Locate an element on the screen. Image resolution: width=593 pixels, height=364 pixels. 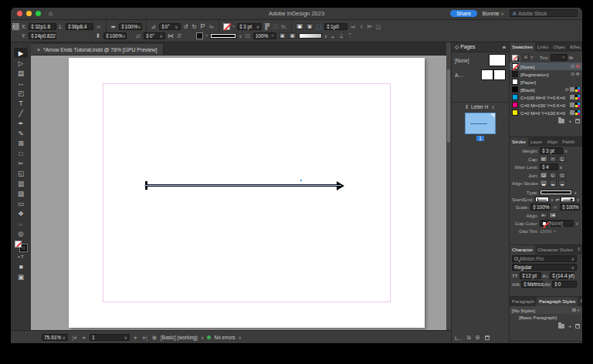
paragraph-styles-menu-icon: ≡ is located at coordinates (580, 302).